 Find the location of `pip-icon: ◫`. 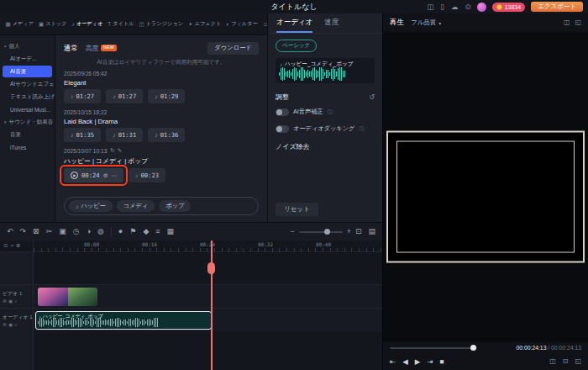

pip-icon: ◫ is located at coordinates (567, 23).